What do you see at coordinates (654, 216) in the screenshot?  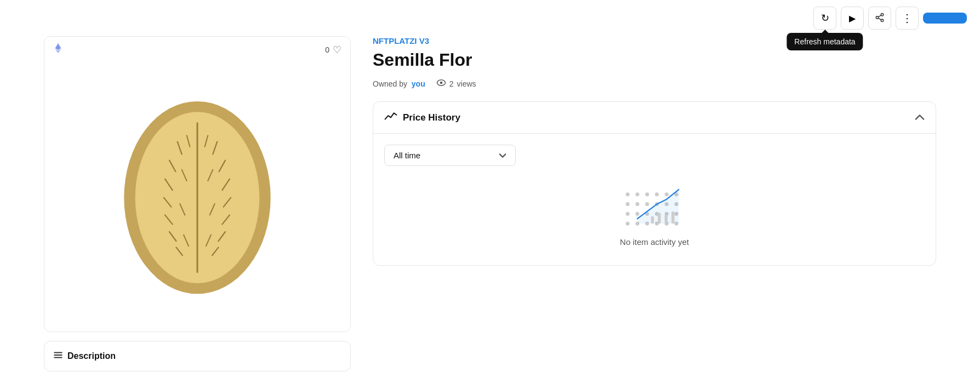 I see `no-activity-area: No item activity yet` at bounding box center [654, 216].